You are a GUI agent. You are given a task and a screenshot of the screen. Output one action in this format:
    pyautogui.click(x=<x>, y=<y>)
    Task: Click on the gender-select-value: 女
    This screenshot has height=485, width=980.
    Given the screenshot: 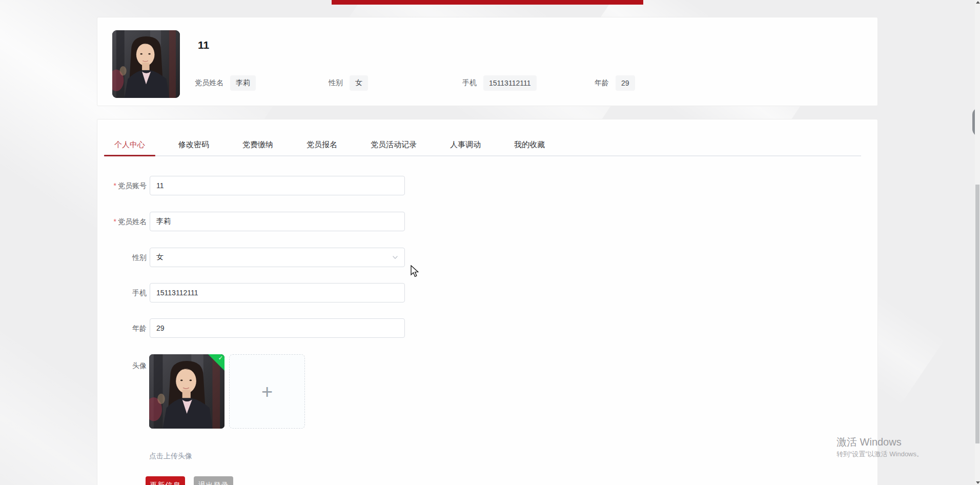 What is the action you would take?
    pyautogui.click(x=160, y=257)
    